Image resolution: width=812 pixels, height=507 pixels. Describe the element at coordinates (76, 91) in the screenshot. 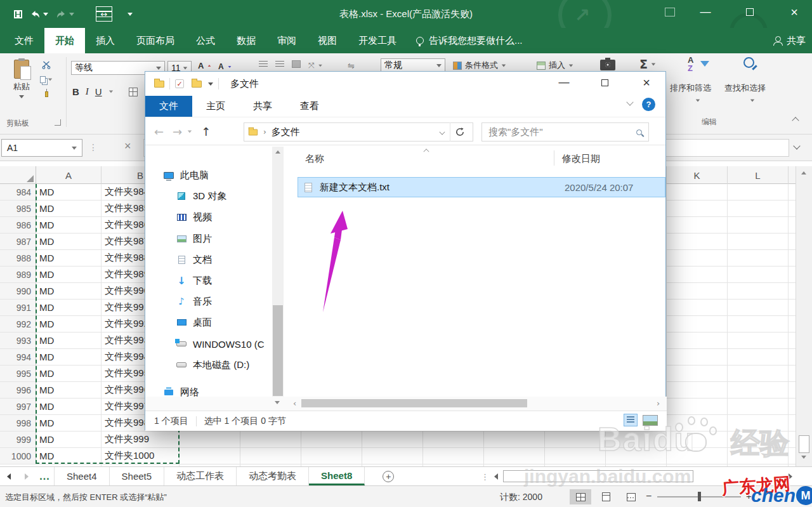

I see `bold-button: B` at that location.